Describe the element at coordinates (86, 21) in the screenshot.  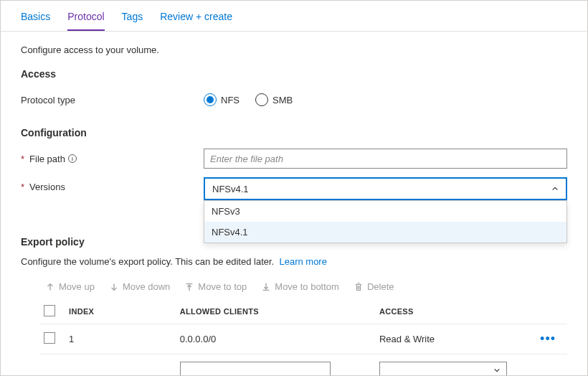
I see `tab-protocol: Protocol` at that location.